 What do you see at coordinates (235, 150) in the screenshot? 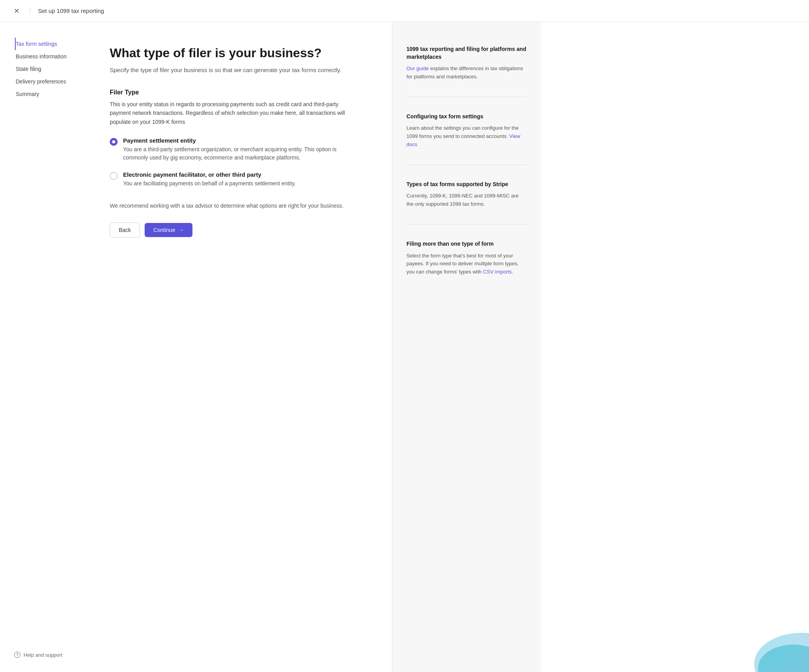
I see `radio-option-payment-settlement: Payment settlement entity You are a thir…` at bounding box center [235, 150].